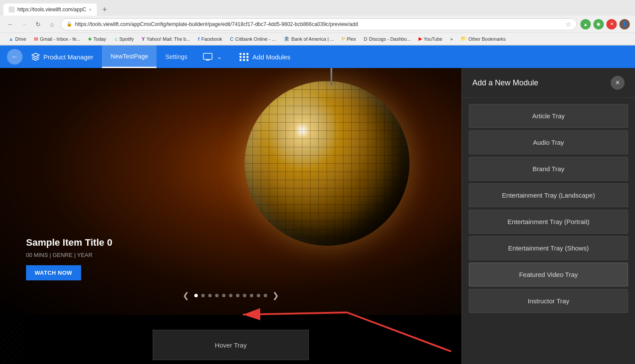 This screenshot has width=635, height=364. Describe the element at coordinates (483, 39) in the screenshot. I see `other-bookmarks: 📁 Other Bookmarks` at that location.